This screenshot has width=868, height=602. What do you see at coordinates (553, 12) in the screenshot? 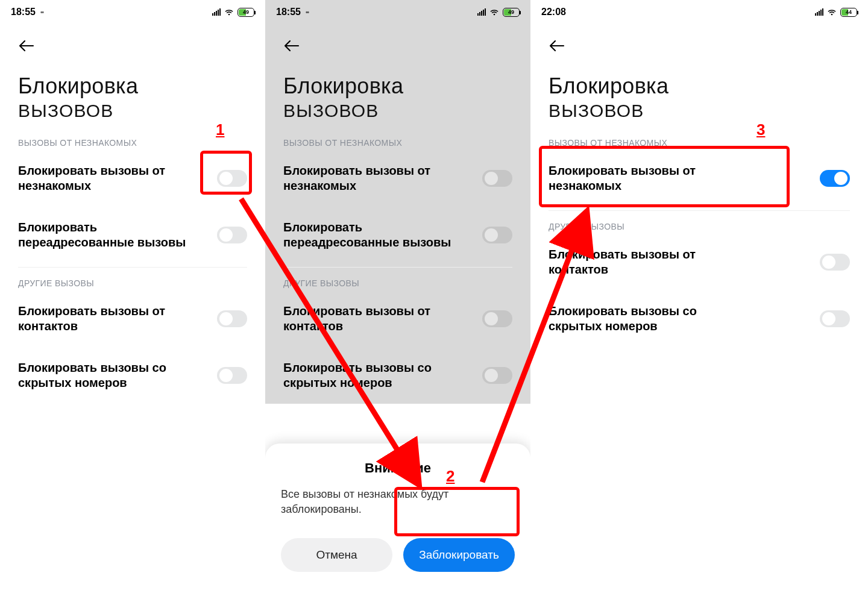
I see `status-time: 22:08` at bounding box center [553, 12].